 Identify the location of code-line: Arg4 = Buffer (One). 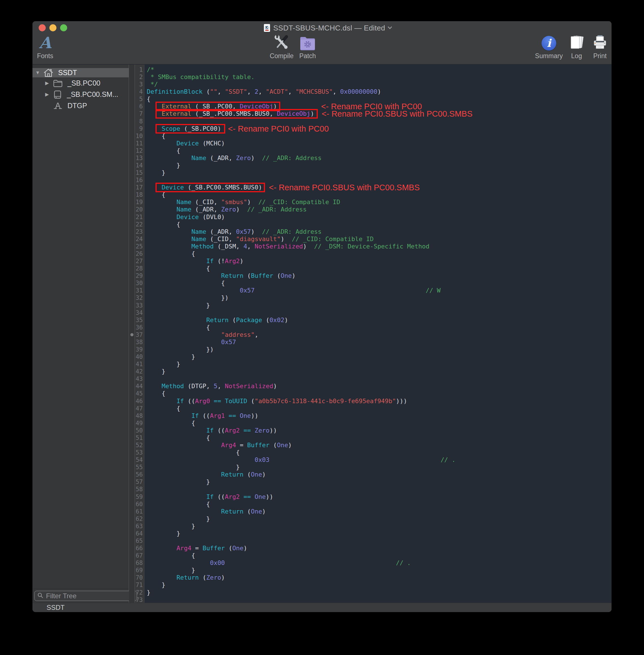
(379, 548).